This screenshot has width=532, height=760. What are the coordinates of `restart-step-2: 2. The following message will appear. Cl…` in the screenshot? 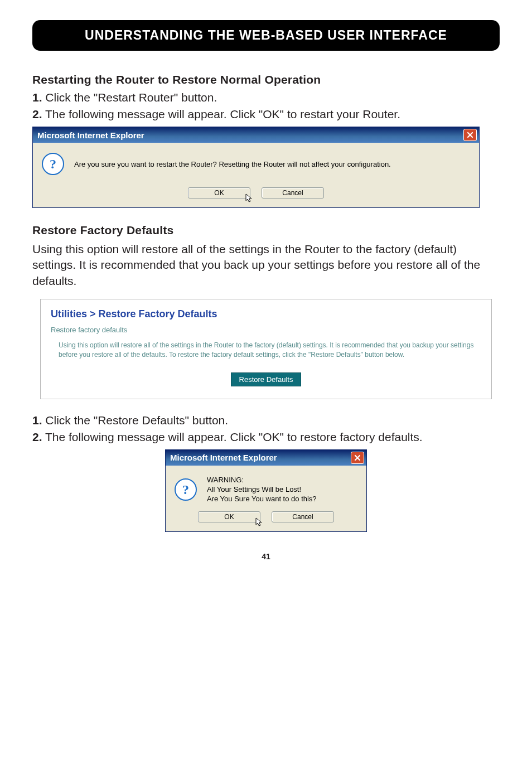 It's located at (266, 114).